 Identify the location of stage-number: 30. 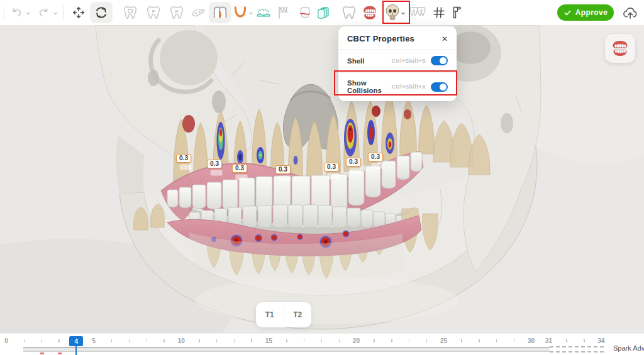
(531, 341).